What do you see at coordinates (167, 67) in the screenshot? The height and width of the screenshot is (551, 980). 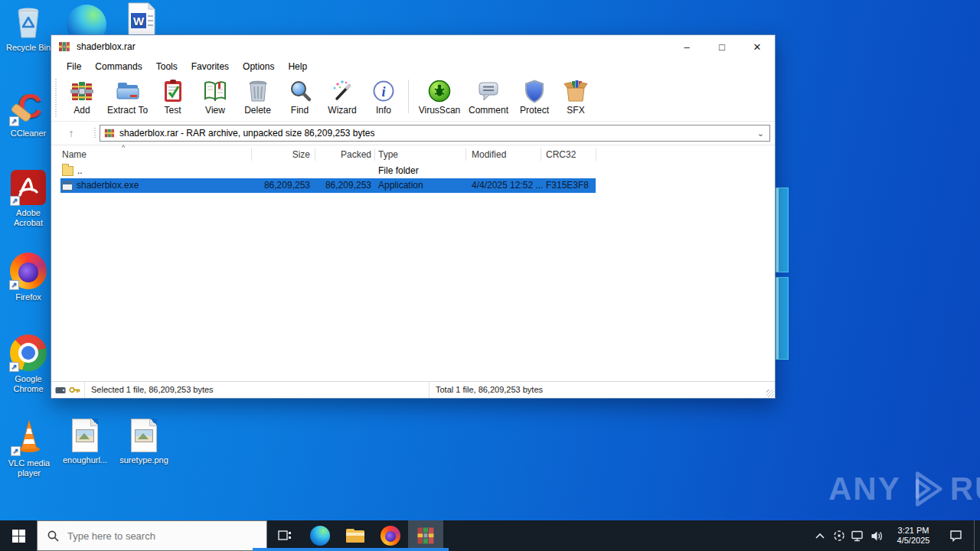 I see `menu-tools: Tools` at bounding box center [167, 67].